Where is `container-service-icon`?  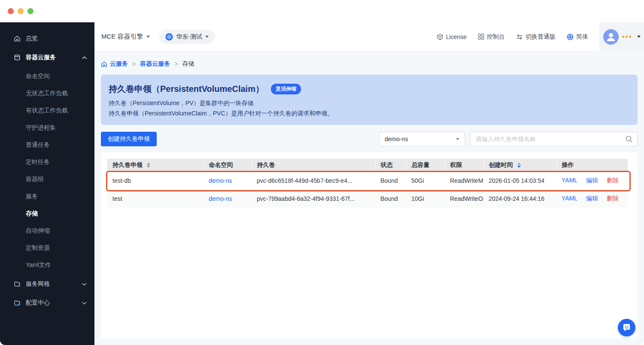
container-service-icon is located at coordinates (17, 58).